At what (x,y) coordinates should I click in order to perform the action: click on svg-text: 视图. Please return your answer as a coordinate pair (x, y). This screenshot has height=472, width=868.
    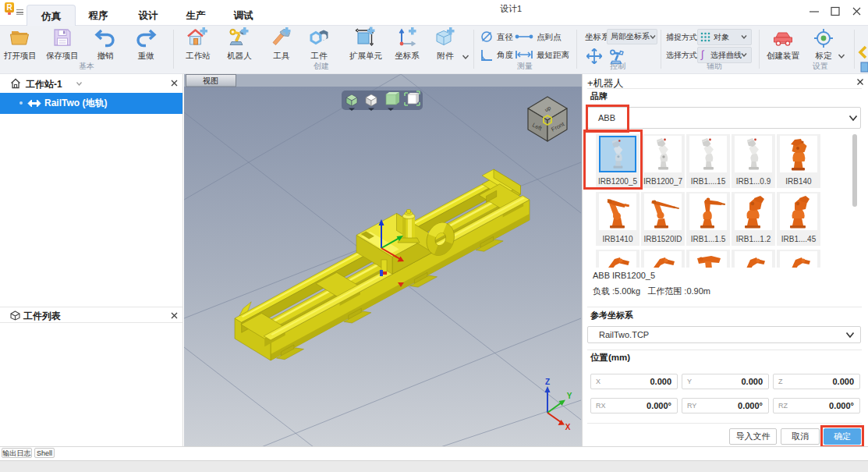
    Looking at the image, I should click on (211, 81).